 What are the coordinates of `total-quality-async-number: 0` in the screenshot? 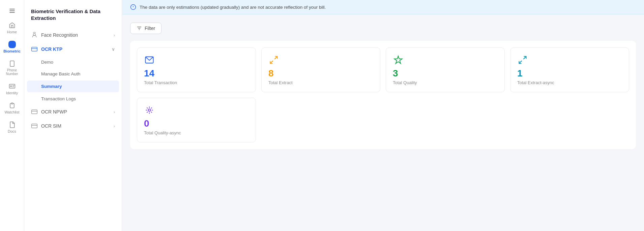 It's located at (196, 124).